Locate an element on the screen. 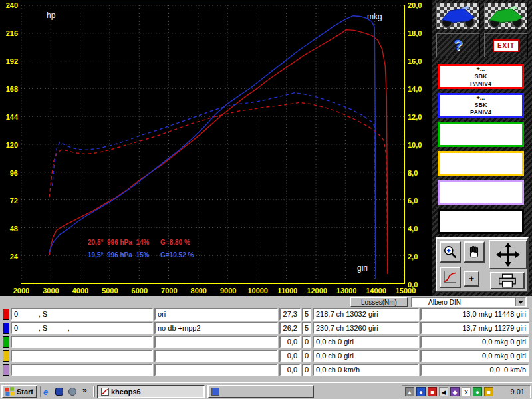 This screenshot has width=532, height=399. tray-icon-7: ● is located at coordinates (477, 392).